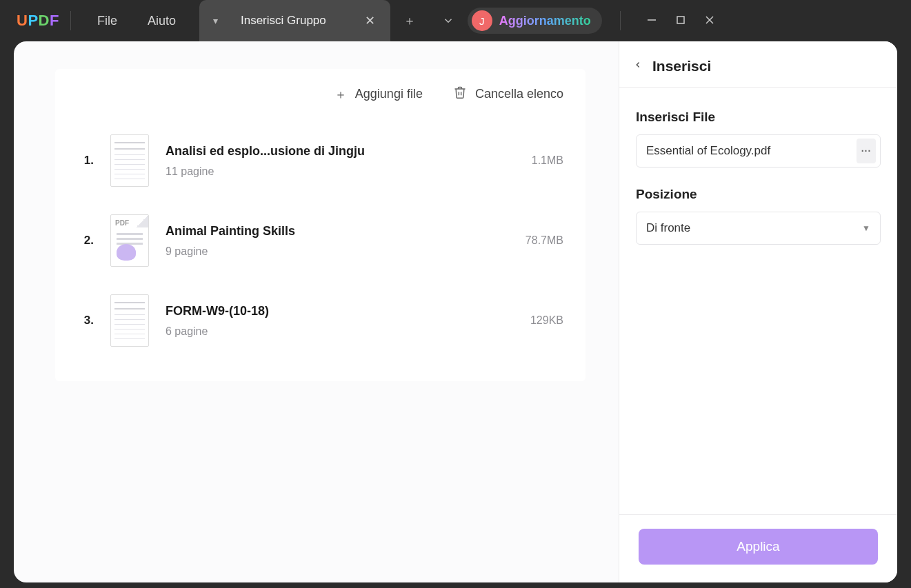 The height and width of the screenshot is (588, 911). I want to click on side-footer: Applica, so click(759, 549).